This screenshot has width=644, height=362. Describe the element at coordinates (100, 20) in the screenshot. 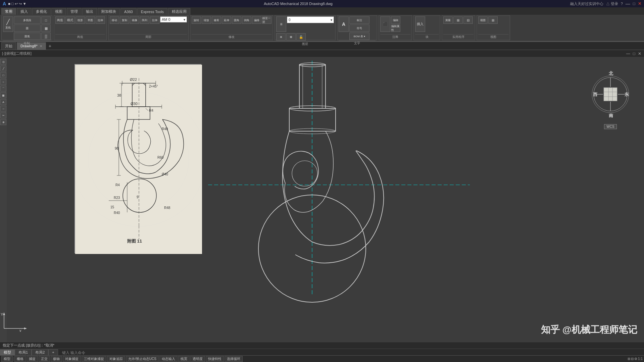

I see `pull-icon: 拉伸` at that location.